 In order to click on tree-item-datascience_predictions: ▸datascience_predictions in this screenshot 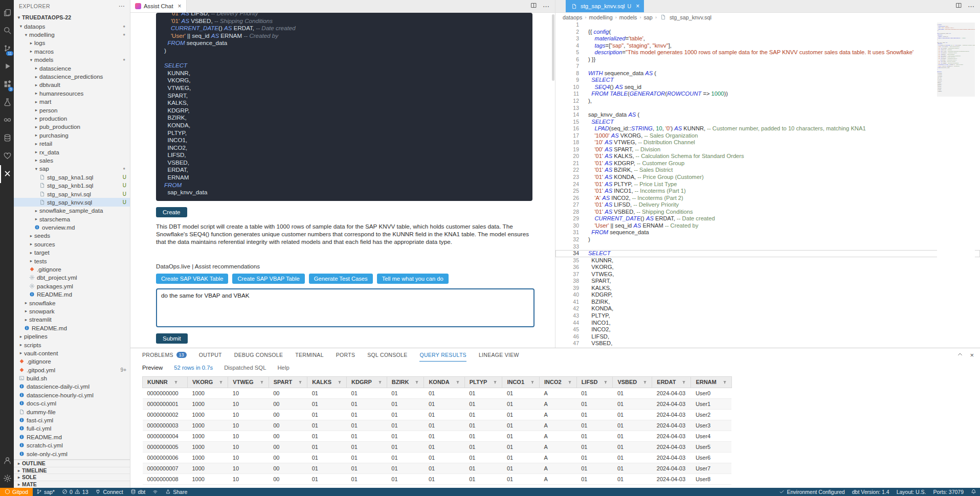, I will do `click(72, 76)`.